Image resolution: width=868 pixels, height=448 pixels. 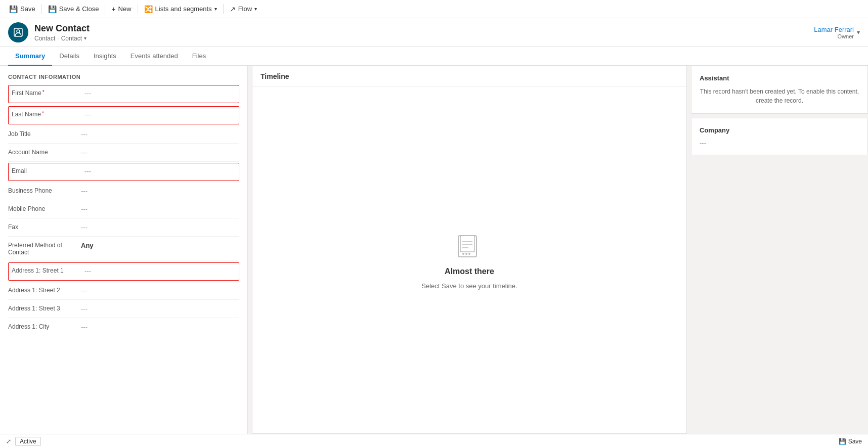 What do you see at coordinates (123, 172) in the screenshot?
I see `field-row-email: Email ---` at bounding box center [123, 172].